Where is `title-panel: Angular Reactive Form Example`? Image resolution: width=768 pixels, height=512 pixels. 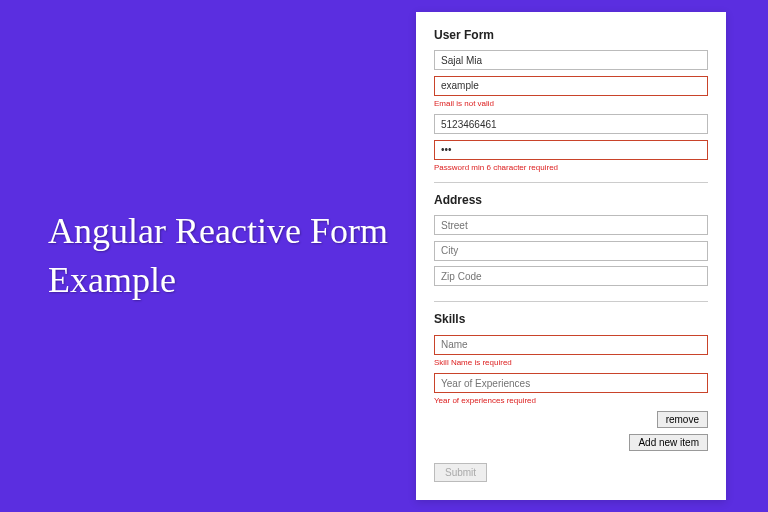
title-panel: Angular Reactive Form Example is located at coordinates (208, 256).